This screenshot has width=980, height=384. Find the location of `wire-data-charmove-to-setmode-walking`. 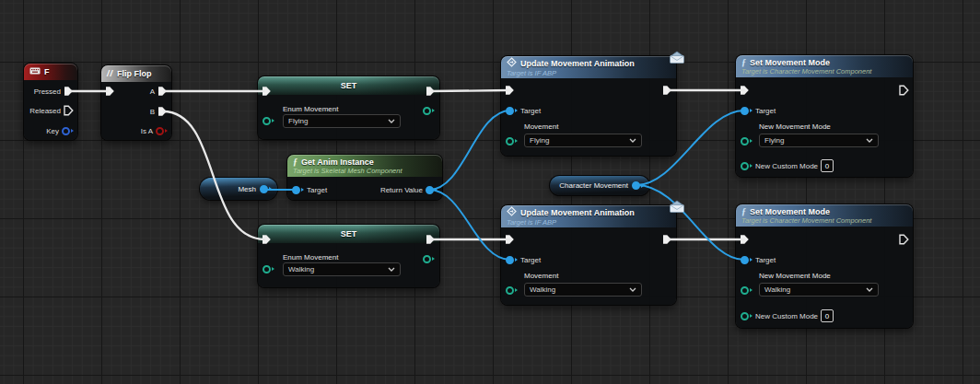

wire-data-charmove-to-setmode-walking is located at coordinates (691, 223).